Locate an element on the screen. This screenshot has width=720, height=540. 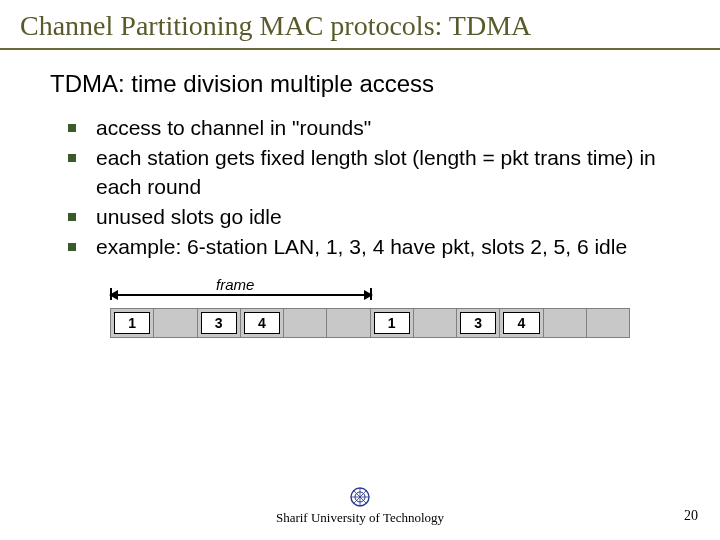
slide-title: Channel Partitioning MAC protocols: TDMA is located at coordinates (360, 26).